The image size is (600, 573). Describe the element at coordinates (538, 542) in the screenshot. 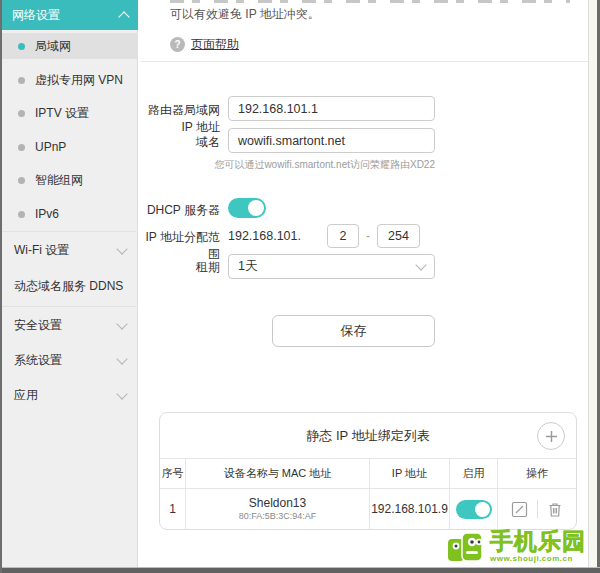

I see `watermark-title: 手机乐园` at that location.